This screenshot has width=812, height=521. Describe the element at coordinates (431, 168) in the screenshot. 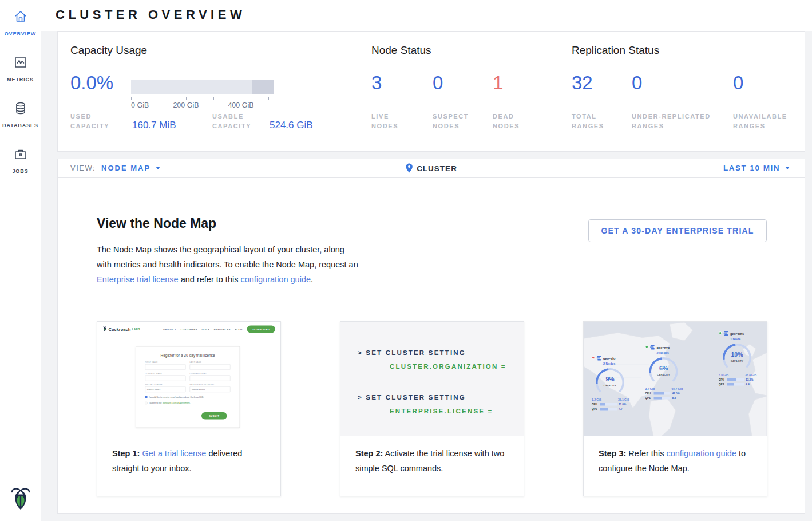

I see `breadcrumb-cluster: CLUSTER` at that location.